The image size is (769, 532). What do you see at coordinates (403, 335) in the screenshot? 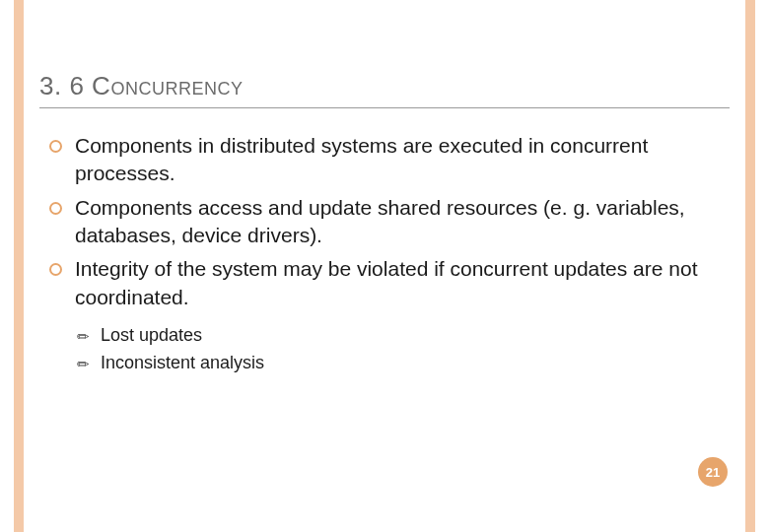
I see `sub-bullet-item: ✏ Lost updates` at bounding box center [403, 335].